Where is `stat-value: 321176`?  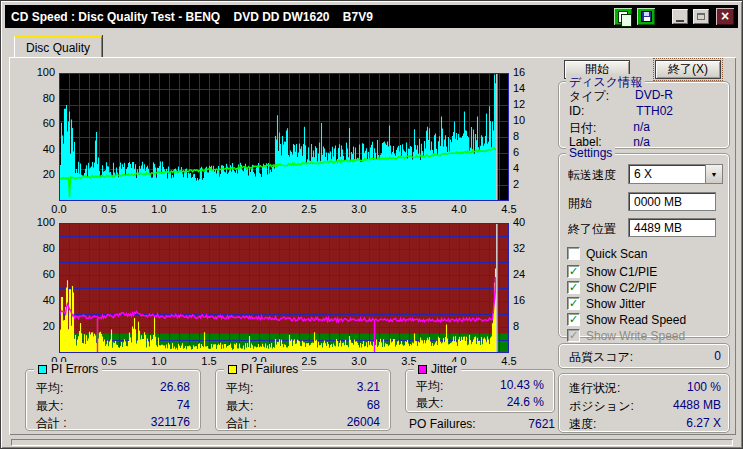
stat-value: 321176 is located at coordinates (170, 424).